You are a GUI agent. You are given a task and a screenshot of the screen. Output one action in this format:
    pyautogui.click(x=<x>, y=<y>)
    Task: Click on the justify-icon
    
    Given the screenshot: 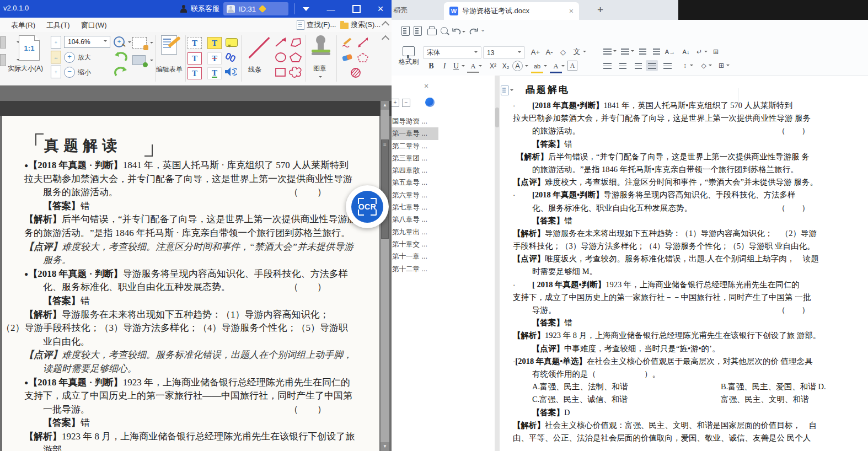 What is the action you would take?
    pyautogui.click(x=652, y=66)
    